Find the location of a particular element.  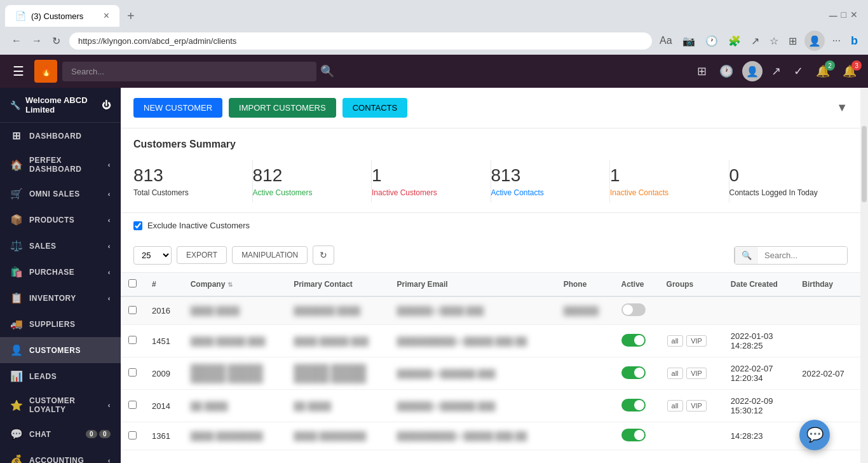

summary-logged-in-today: 0 Contacts Logged In Today is located at coordinates (789, 181).